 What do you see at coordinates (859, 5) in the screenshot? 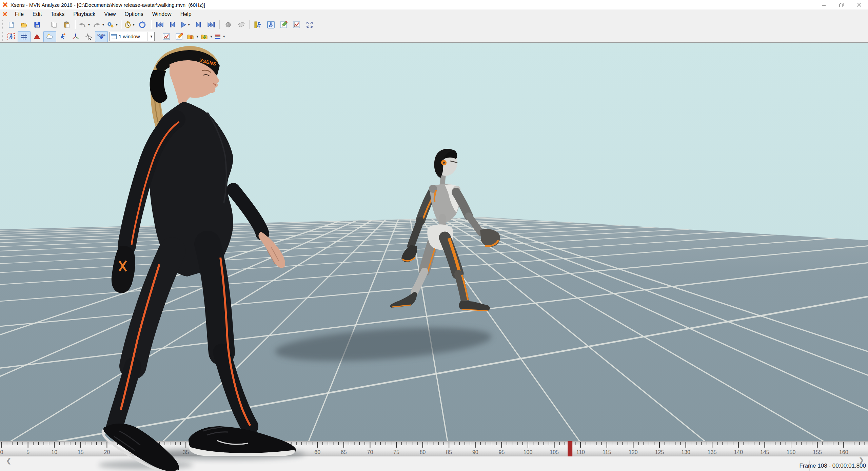
I see `close-button` at bounding box center [859, 5].